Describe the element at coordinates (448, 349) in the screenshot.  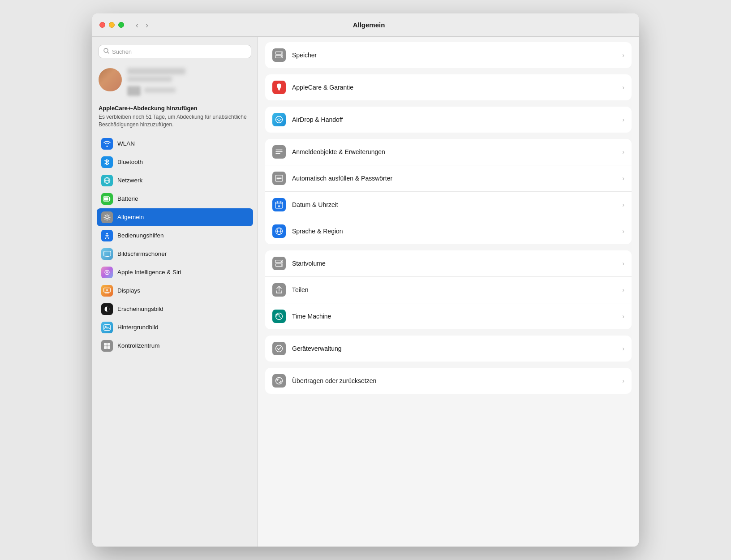
I see `settings-row-geraeteverwaltung: Geräteverwaltung ›` at that location.